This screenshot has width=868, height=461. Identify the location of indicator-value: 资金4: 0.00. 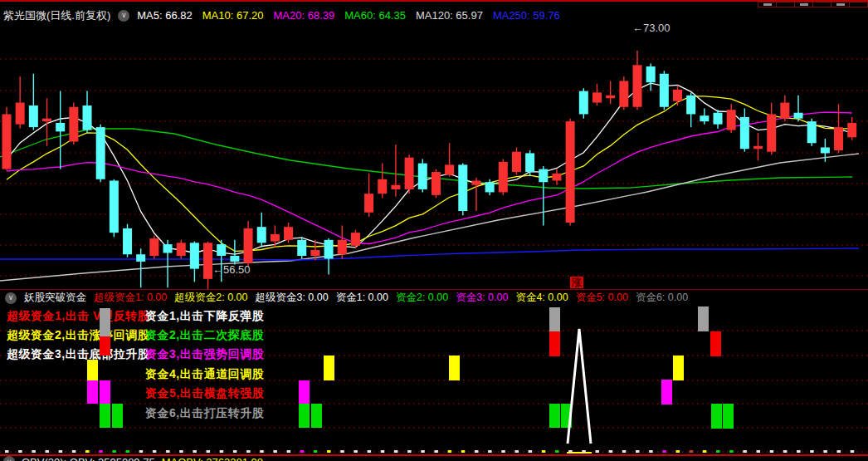
(541, 297).